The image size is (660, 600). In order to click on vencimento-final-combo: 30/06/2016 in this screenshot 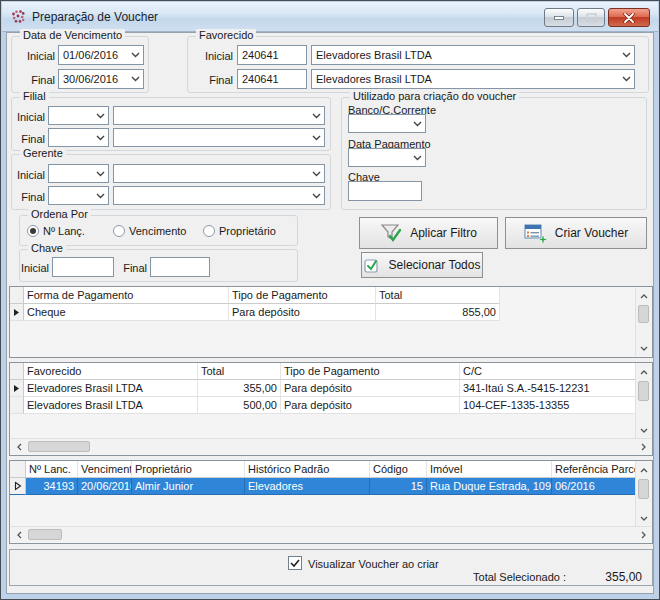, I will do `click(101, 79)`.